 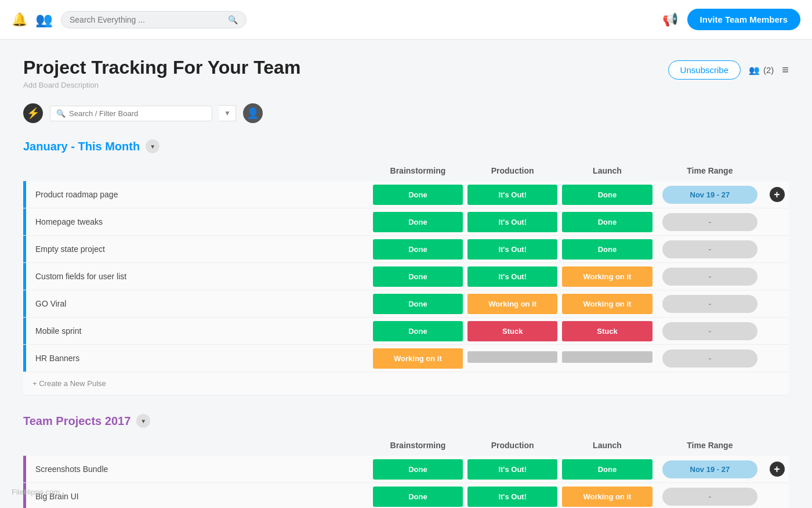 What do you see at coordinates (406, 421) in the screenshot?
I see `board-header-team2017: Team Projects 2017▼` at bounding box center [406, 421].